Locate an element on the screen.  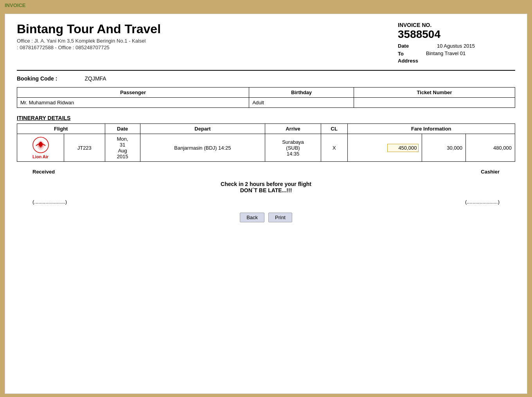
ticket-col-header: Ticket Number is located at coordinates (435, 93).